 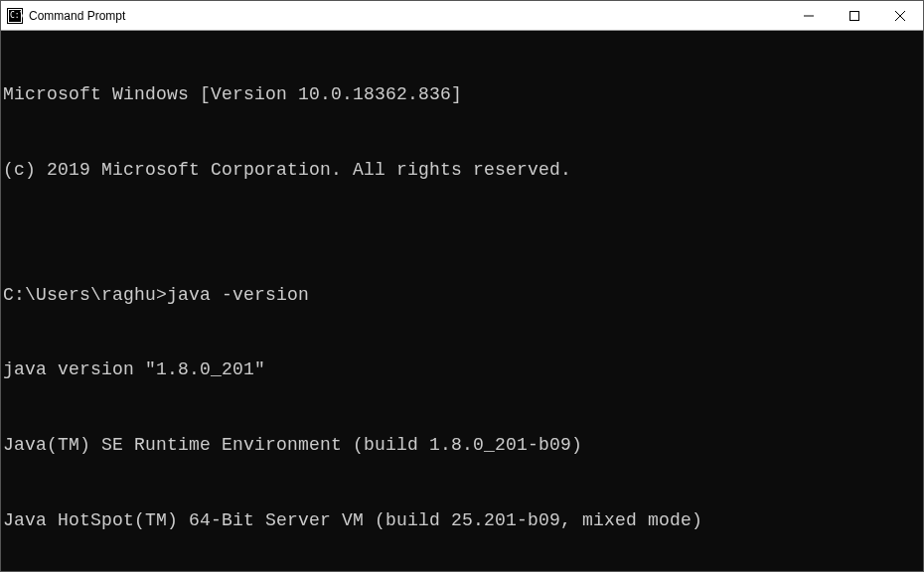 What do you see at coordinates (462, 520) in the screenshot?
I see `terminal-line: Java HotSpot(TM) 64-Bit Server VM (build…` at bounding box center [462, 520].